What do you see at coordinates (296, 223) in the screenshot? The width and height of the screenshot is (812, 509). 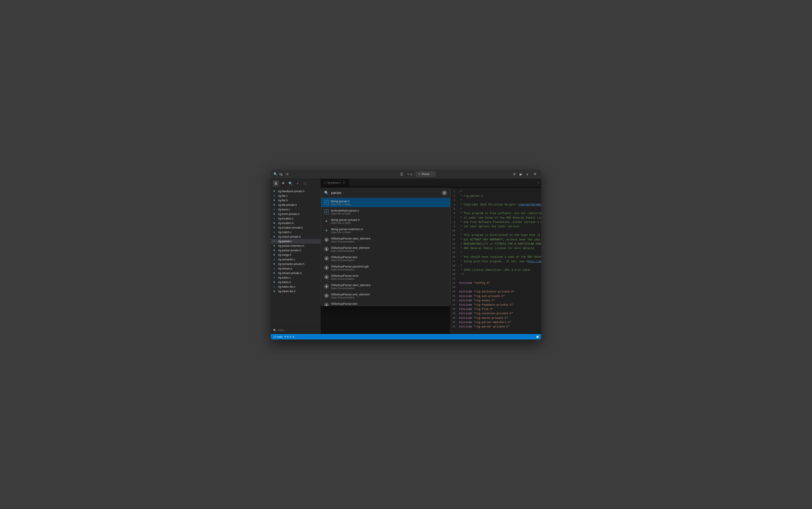 I see `sidebar-file-item: hrig-location.h` at bounding box center [296, 223].